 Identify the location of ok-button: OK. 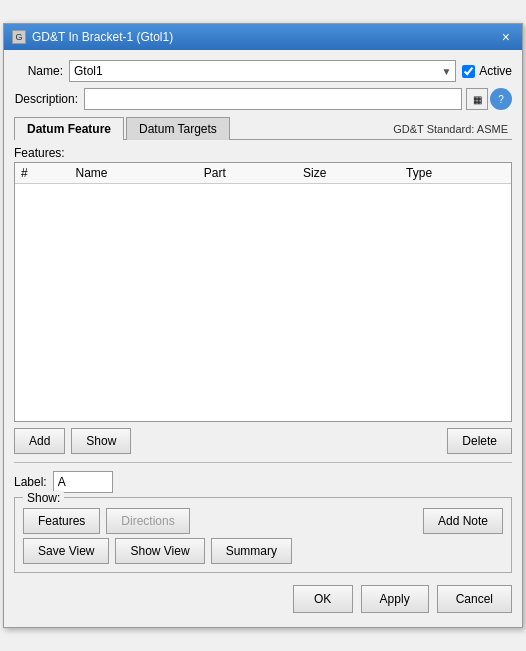
(323, 599).